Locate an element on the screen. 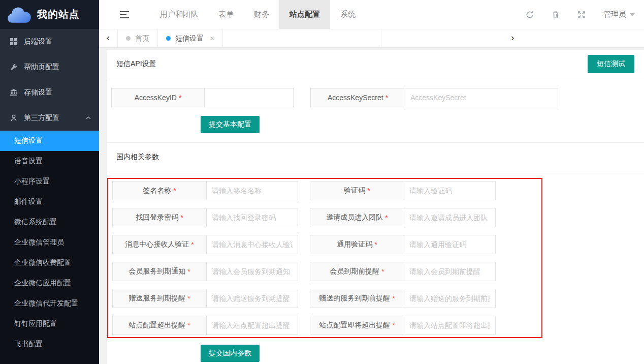 Image resolution: width=644 pixels, height=364 pixels. collapse-sidebar-button is located at coordinates (124, 14).